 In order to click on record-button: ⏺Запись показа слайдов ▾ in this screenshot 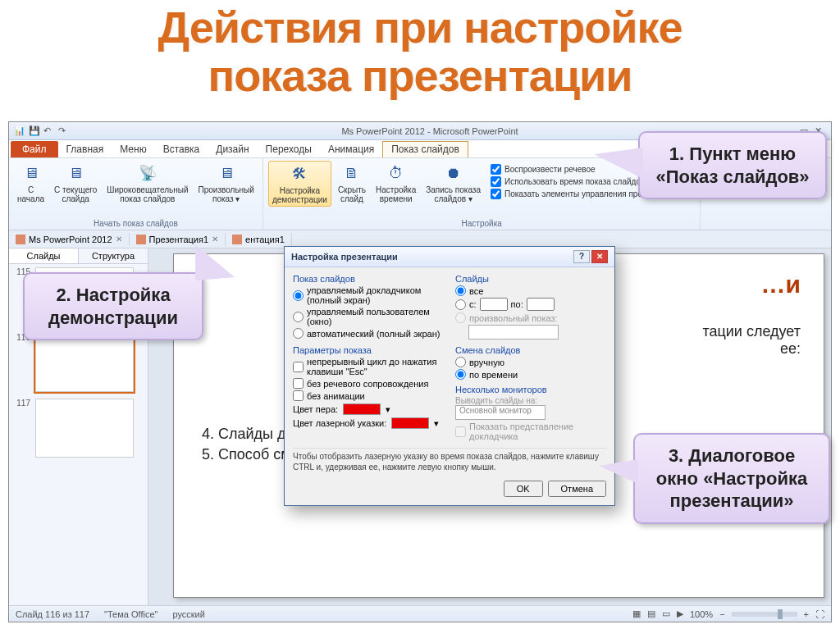, I will do `click(453, 184)`.